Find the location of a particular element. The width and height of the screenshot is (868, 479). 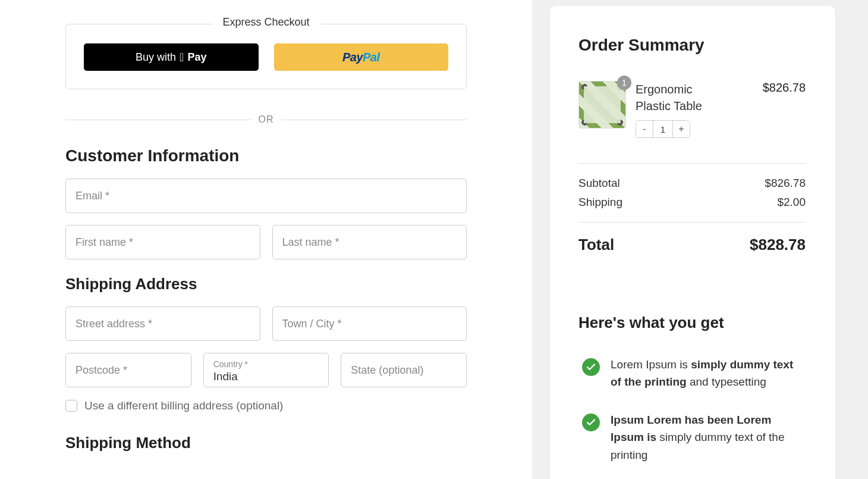

apple-pay-prefix: Buy with is located at coordinates (156, 57).